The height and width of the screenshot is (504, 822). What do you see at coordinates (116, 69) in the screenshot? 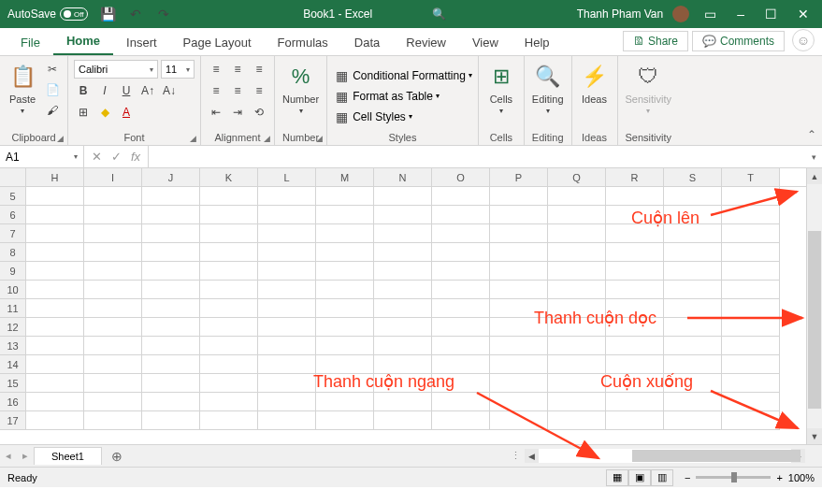
I see `font-name-input: Calibri▾` at bounding box center [116, 69].